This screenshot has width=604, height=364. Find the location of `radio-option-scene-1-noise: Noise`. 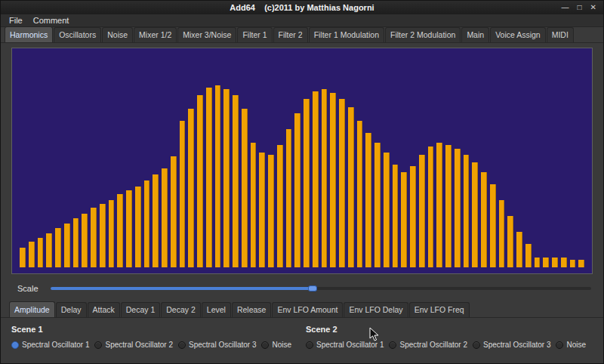

radio-option-scene-1-noise: Noise is located at coordinates (276, 344).